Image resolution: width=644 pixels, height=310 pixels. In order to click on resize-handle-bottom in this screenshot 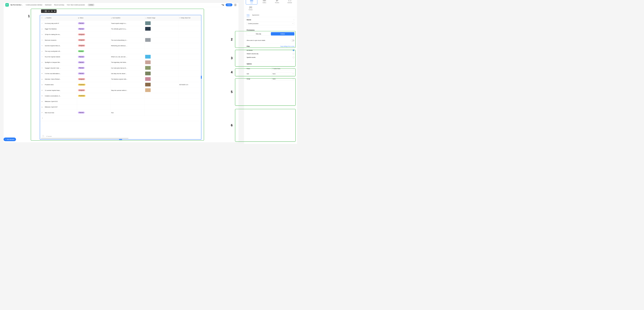, I will do `click(120, 139)`.